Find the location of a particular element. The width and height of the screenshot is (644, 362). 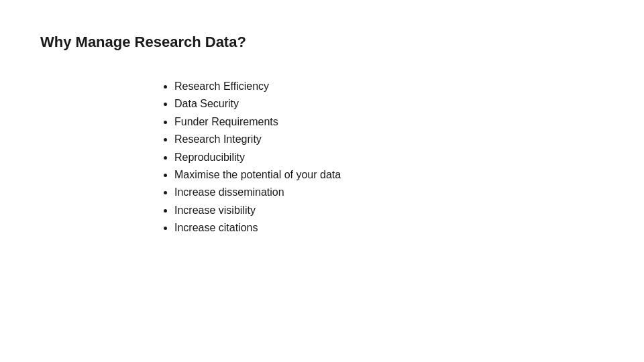

bullet-item-6: Increase dissemination is located at coordinates (389, 192).